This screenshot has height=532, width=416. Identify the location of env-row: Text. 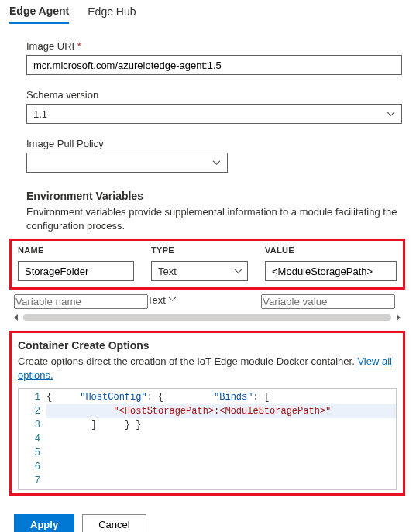
(208, 271).